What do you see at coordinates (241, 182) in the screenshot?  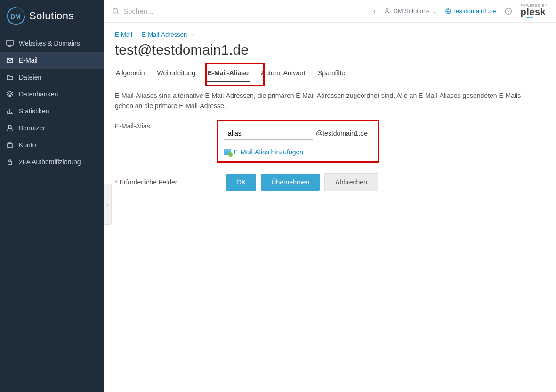 I see `ok-button: OK` at bounding box center [241, 182].